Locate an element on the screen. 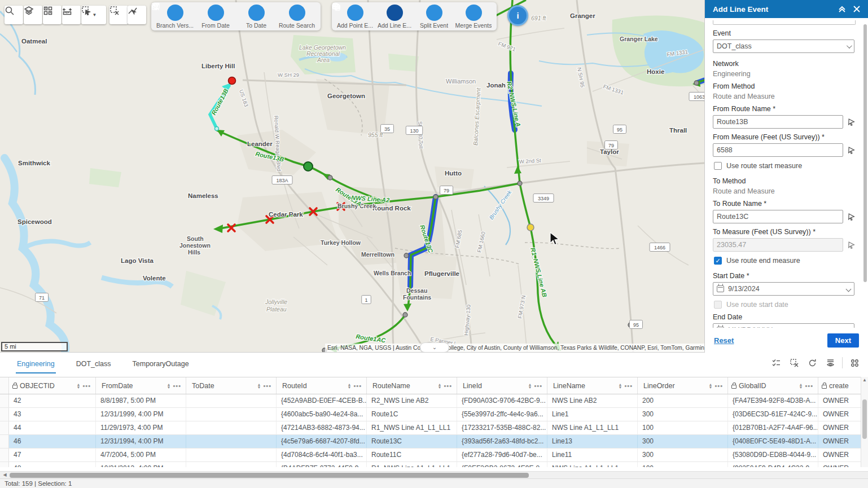  table-cell: 300 is located at coordinates (683, 414).